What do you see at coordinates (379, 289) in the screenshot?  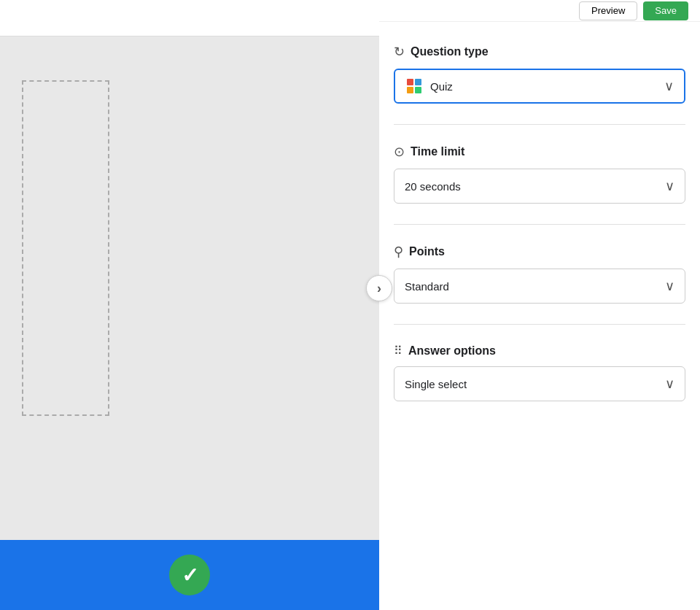 I see `chevron-right-icon: ›` at bounding box center [379, 289].